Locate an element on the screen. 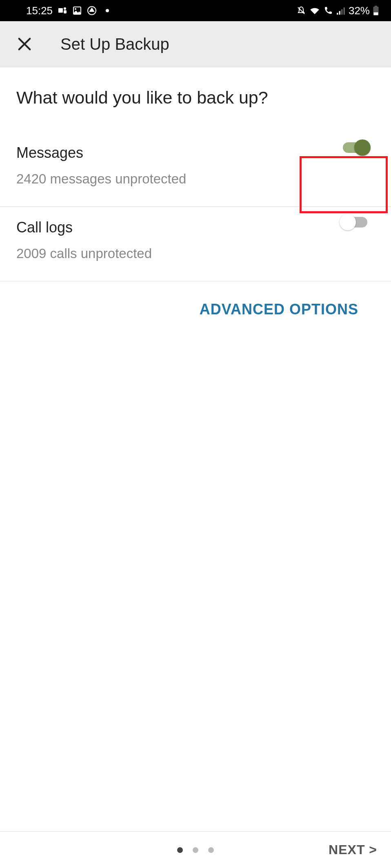 This screenshot has width=391, height=868. more-notifications-dot is located at coordinates (107, 11).